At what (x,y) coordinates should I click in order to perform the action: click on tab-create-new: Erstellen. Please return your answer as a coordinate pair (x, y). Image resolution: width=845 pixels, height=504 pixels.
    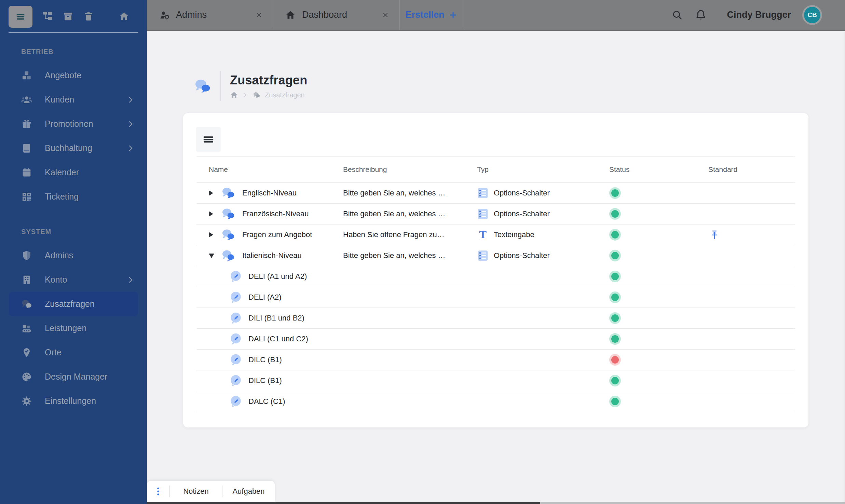
    Looking at the image, I should click on (432, 15).